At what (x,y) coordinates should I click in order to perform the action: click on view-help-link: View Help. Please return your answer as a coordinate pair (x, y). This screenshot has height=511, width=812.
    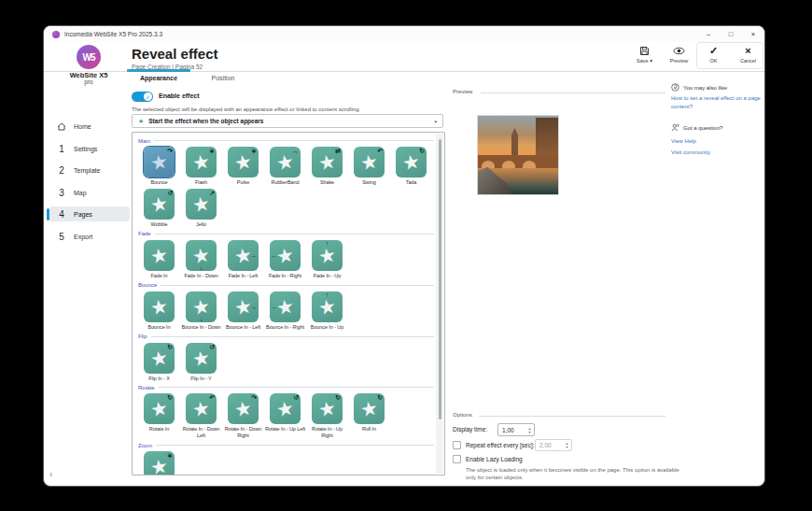
    Looking at the image, I should click on (717, 142).